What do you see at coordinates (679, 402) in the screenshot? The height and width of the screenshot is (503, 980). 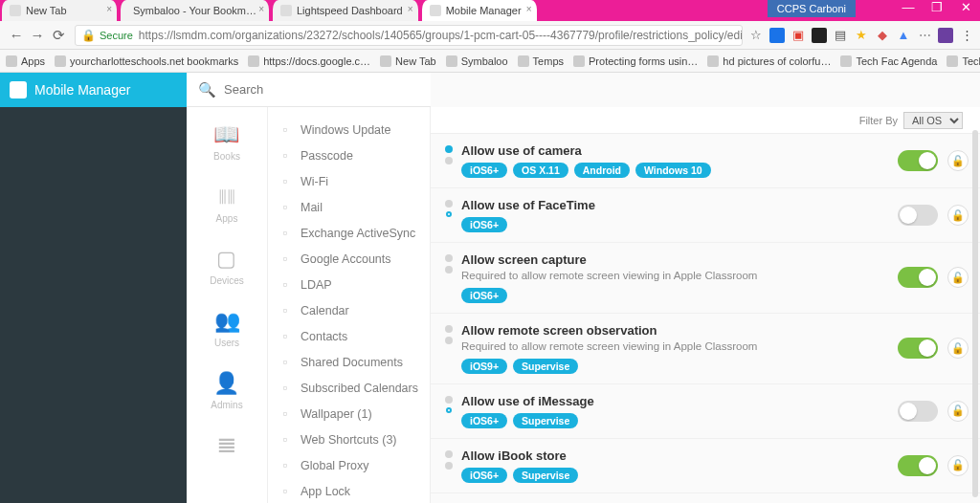 I see `rule-title: Allow use of iMessage` at bounding box center [679, 402].